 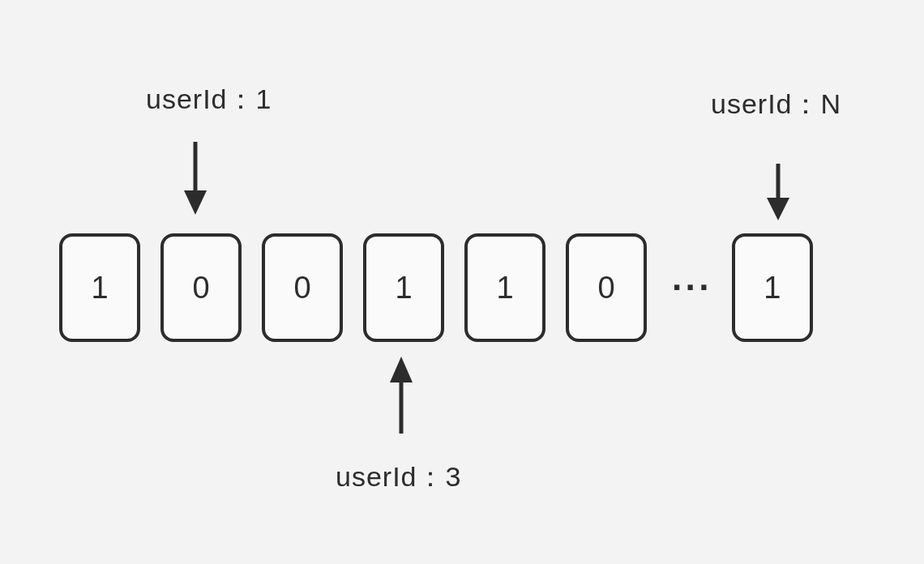 I want to click on ellipsis-icon: ···, so click(x=692, y=288).